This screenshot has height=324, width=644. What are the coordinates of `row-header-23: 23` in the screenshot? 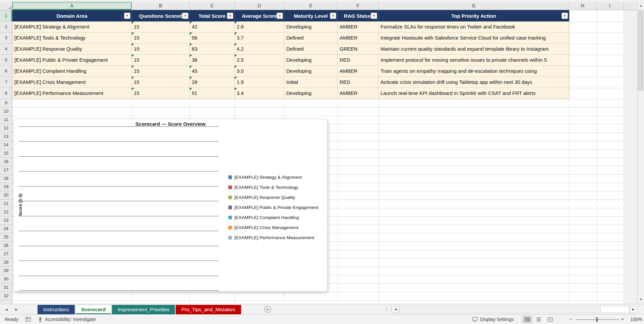 It's located at (6, 221).